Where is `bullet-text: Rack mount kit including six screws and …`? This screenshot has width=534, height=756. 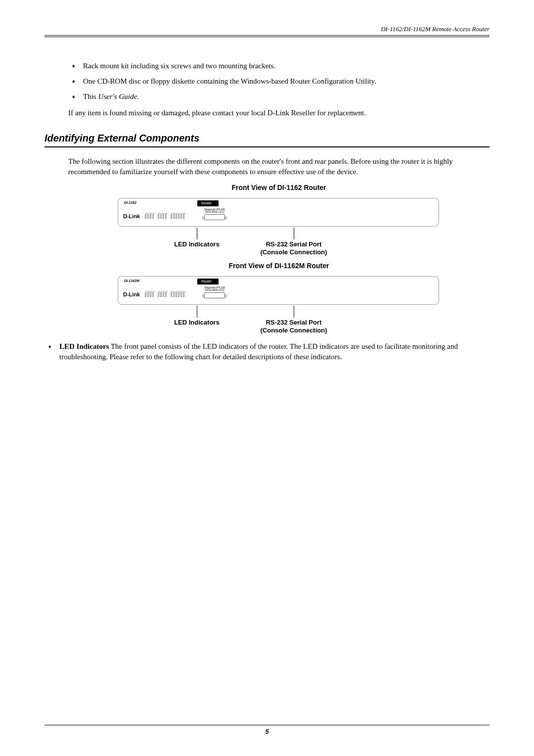 bullet-text: Rack mount kit including six screws and … is located at coordinates (286, 66).